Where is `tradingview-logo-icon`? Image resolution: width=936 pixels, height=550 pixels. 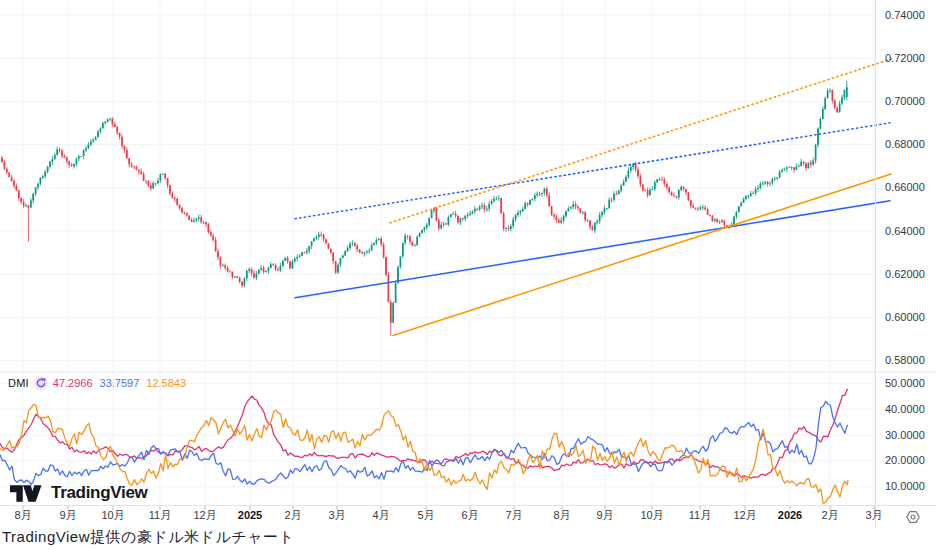 tradingview-logo-icon is located at coordinates (28, 494).